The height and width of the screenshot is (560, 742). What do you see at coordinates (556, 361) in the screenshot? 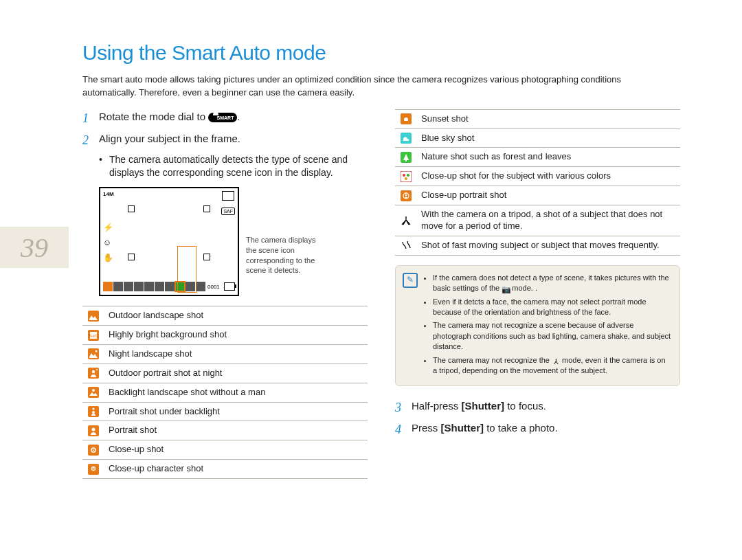
I see `tripod-mode-icon: ⅄` at bounding box center [556, 361].